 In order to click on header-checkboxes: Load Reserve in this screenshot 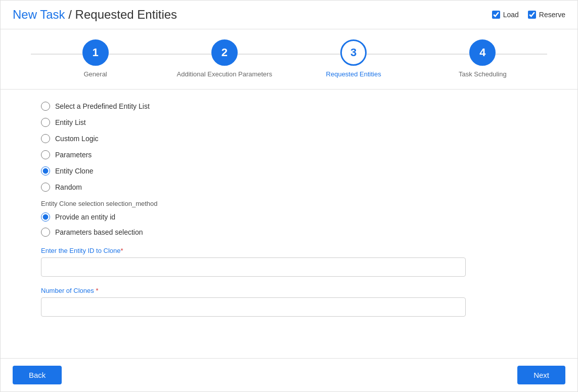, I will do `click(529, 15)`.